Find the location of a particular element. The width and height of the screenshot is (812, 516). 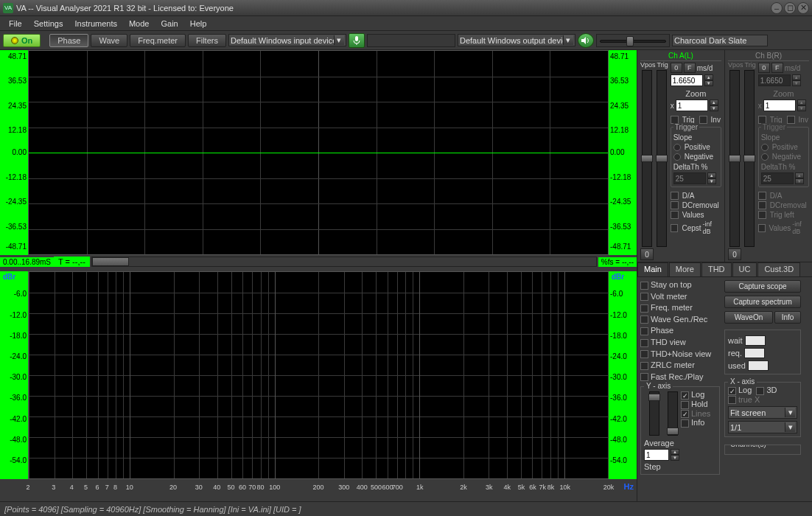

output-device-combo: Default Windows output device▾ is located at coordinates (517, 40).